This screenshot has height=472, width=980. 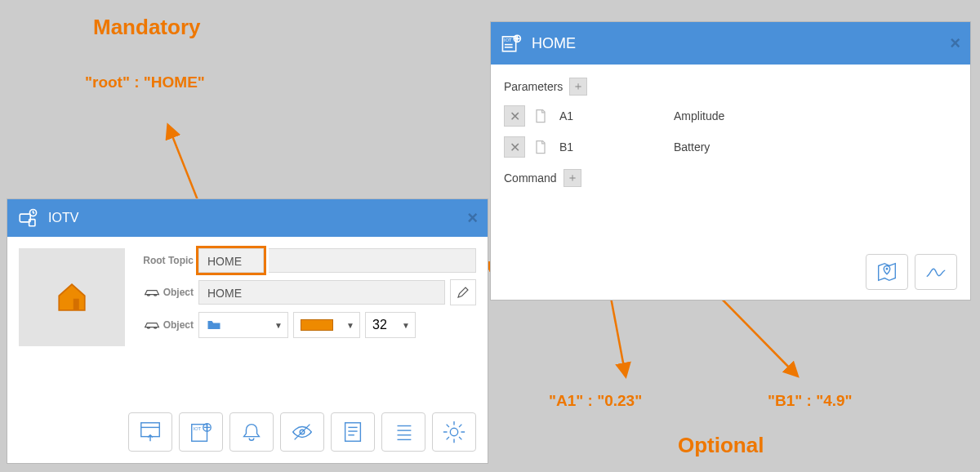 I want to click on note-icon, so click(x=353, y=432).